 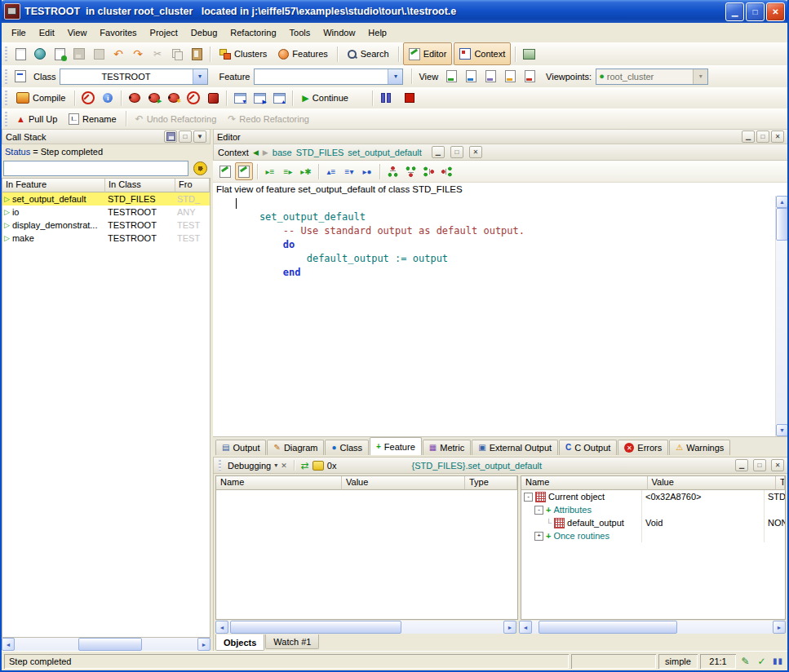 What do you see at coordinates (428, 54) in the screenshot?
I see `editor-toggle-button: Editor` at bounding box center [428, 54].